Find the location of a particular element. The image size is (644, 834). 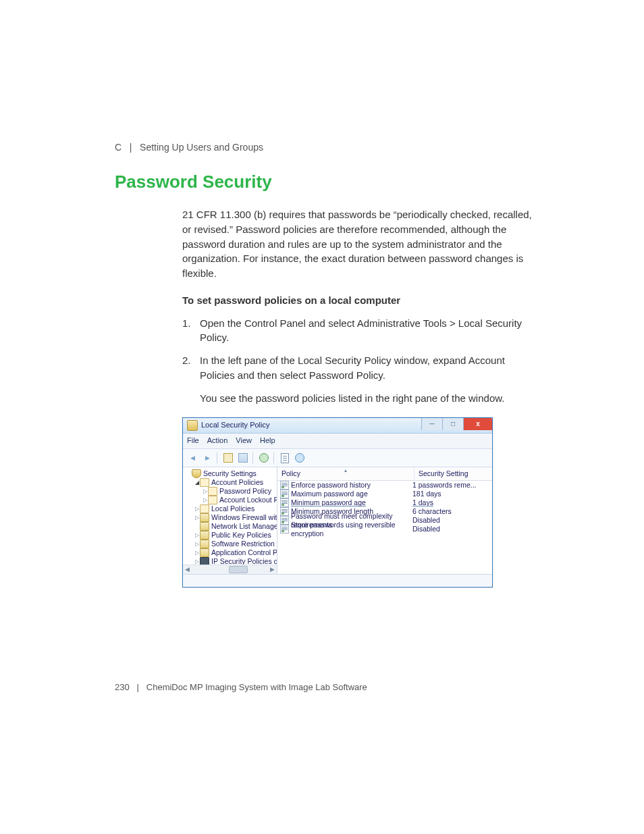

policy-setting: 6 characters is located at coordinates (450, 512).